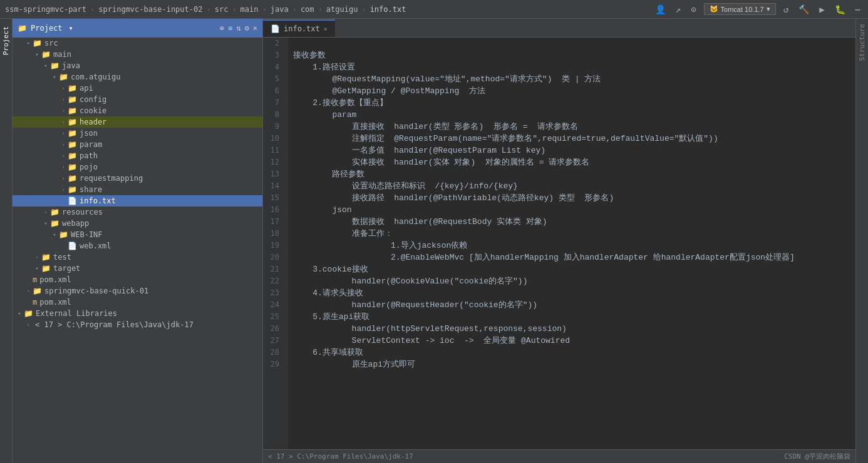 The image size is (868, 463). Describe the element at coordinates (138, 201) in the screenshot. I see `tree-item-info_txt: 📄info.txt` at that location.